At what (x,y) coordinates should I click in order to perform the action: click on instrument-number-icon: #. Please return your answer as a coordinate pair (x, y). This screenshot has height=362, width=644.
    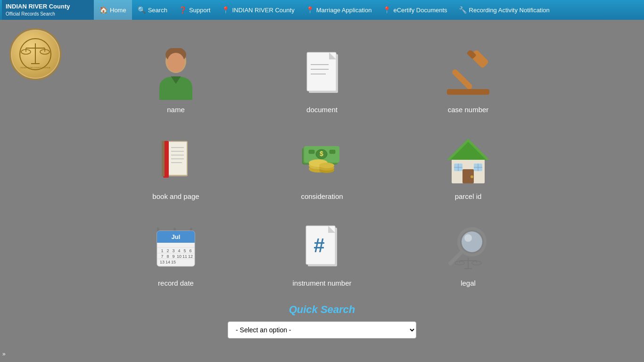
    Looking at the image, I should click on (322, 247).